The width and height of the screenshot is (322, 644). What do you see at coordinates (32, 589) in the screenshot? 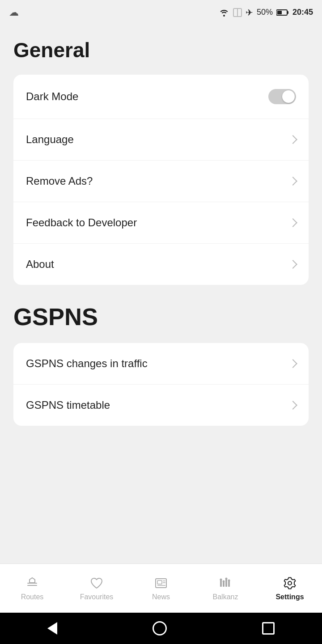
I see `nav-item-routes: Routes` at bounding box center [32, 589].